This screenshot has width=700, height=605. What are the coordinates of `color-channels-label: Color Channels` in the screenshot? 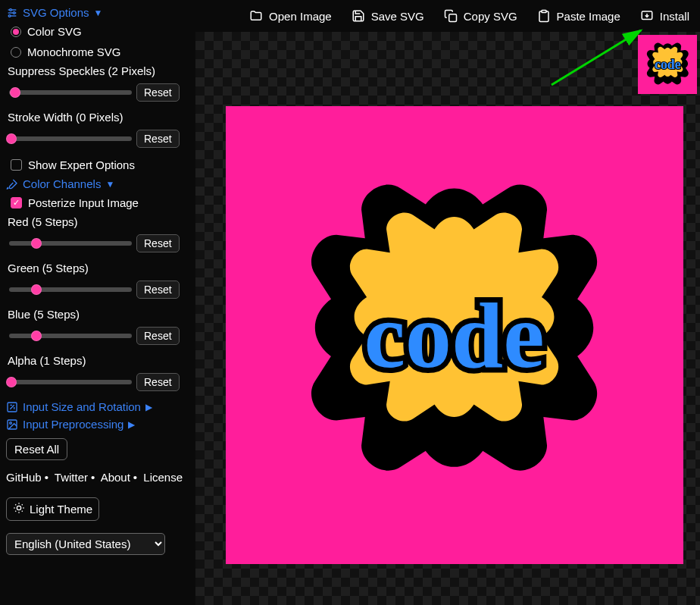 It's located at (62, 183).